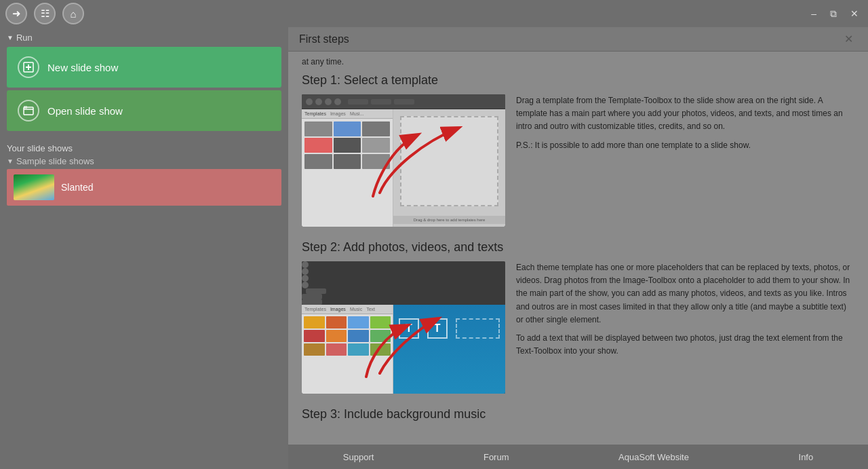 This screenshot has height=469, width=868. I want to click on fake-left-panel-1: Templates Images Musi..., so click(347, 168).